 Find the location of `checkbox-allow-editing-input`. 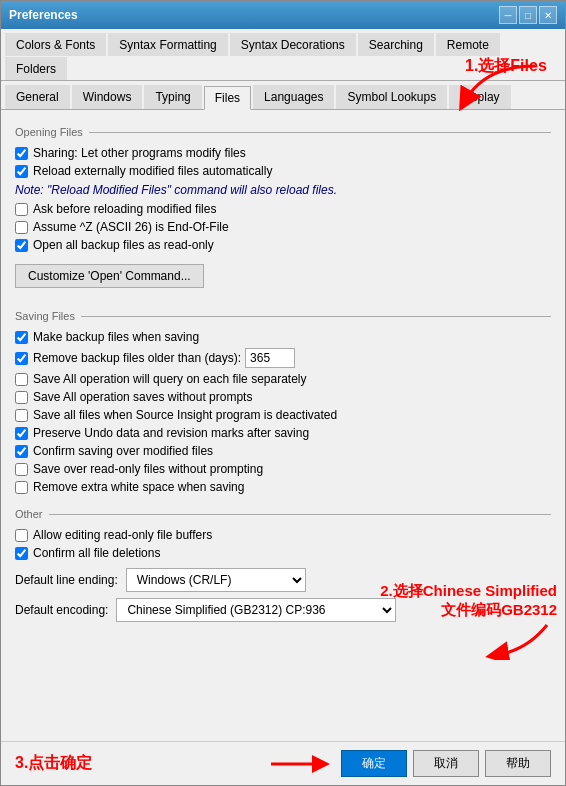

checkbox-allow-editing-input is located at coordinates (22, 536).